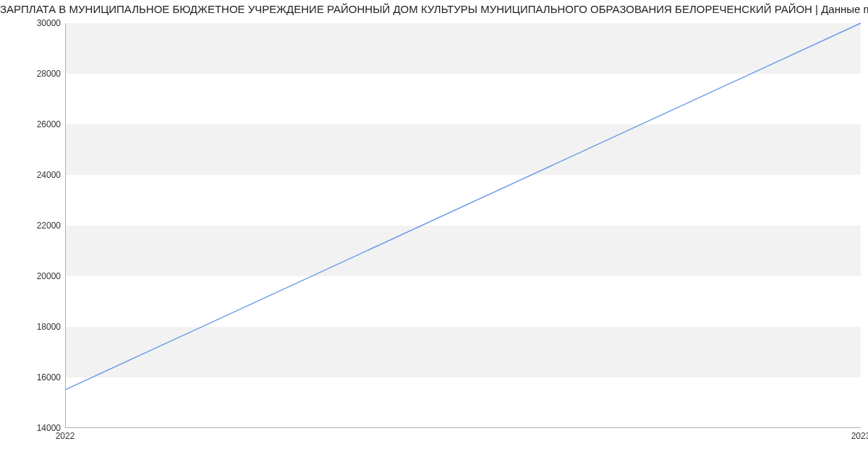 The image size is (868, 470). I want to click on y-tick-label: 24000, so click(32, 175).